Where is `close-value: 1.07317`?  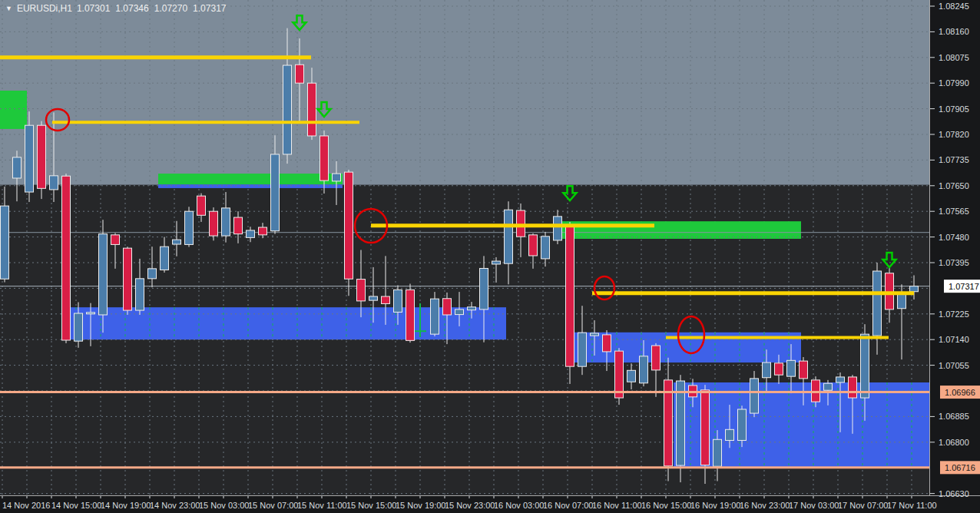 close-value: 1.07317 is located at coordinates (209, 8).